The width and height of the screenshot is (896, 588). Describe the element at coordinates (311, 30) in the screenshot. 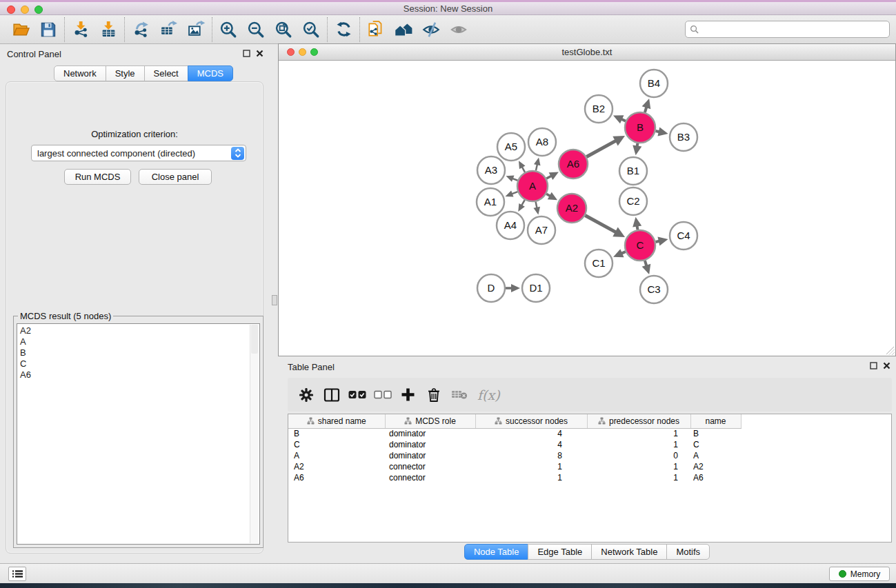

I see `zoom-selected-button` at that location.